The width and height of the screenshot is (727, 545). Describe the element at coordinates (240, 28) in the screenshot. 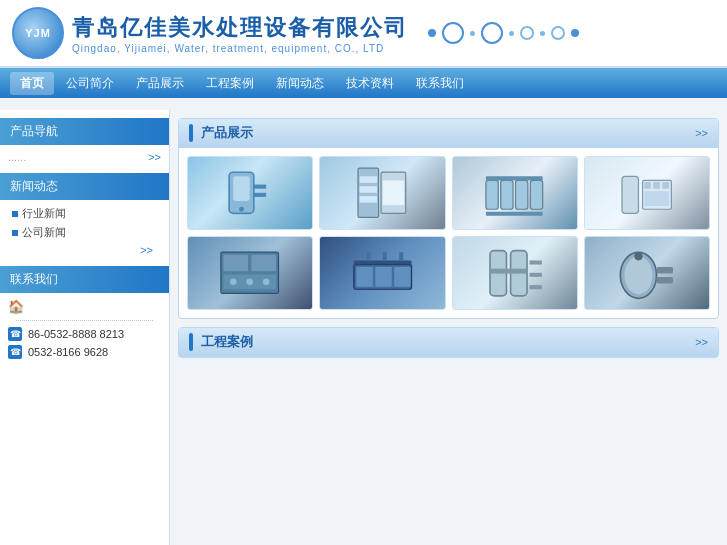

I see `company-name-chinese: 青岛亿佳美水处理设备有限公司` at that location.